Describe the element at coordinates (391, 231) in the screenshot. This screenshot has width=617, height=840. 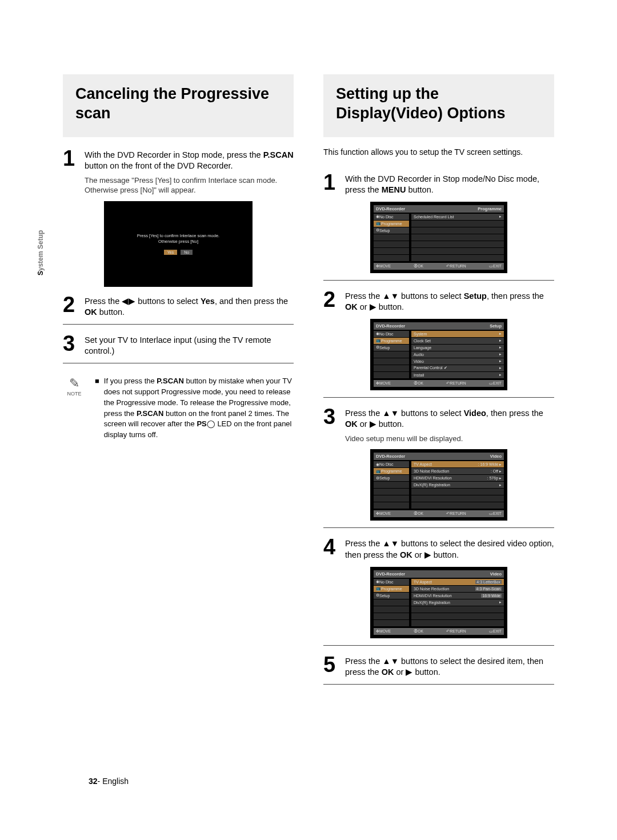
I see `menu-setup: ⚙ Setup` at that location.